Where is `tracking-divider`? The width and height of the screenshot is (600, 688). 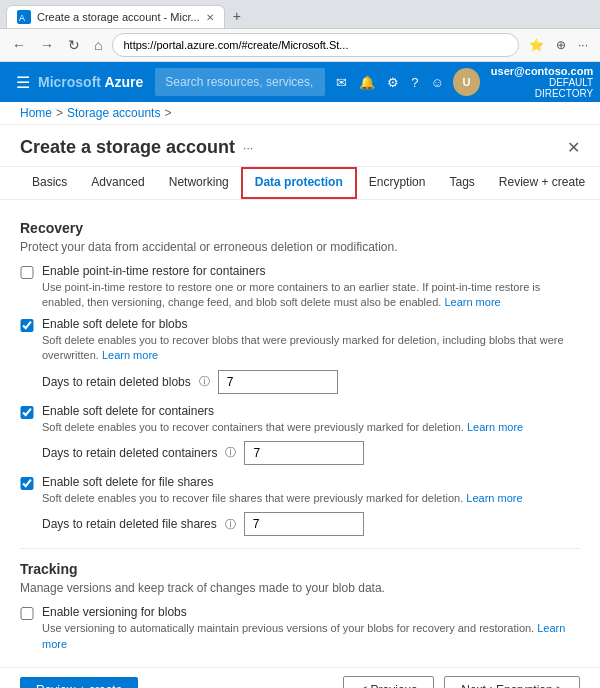 tracking-divider is located at coordinates (300, 548).